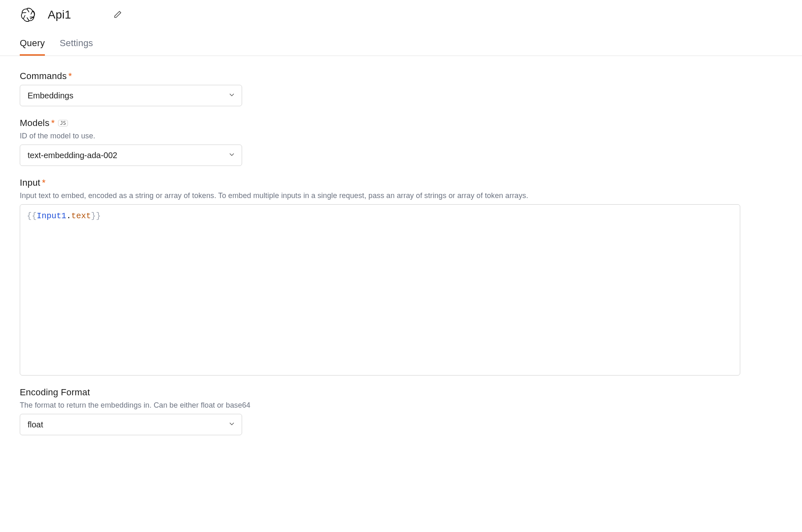 This screenshot has height=532, width=802. What do you see at coordinates (35, 123) in the screenshot?
I see `field-models-label: Models` at bounding box center [35, 123].